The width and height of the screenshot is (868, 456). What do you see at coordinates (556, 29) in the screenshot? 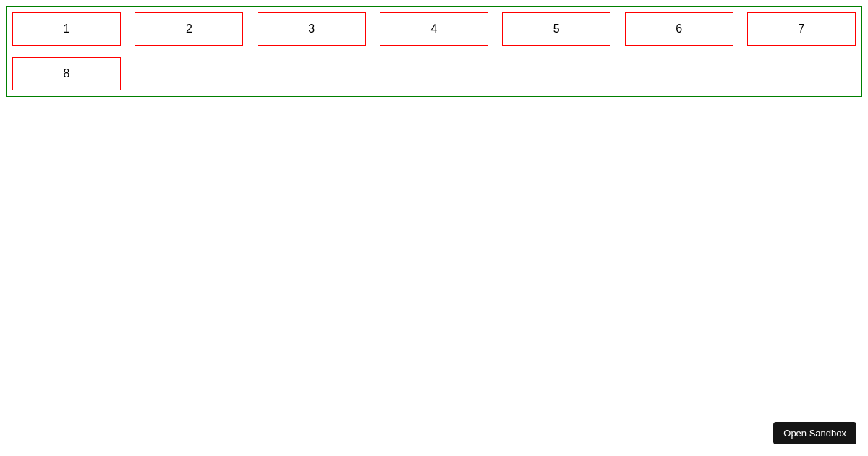
I see `flex-item: 5` at bounding box center [556, 29].